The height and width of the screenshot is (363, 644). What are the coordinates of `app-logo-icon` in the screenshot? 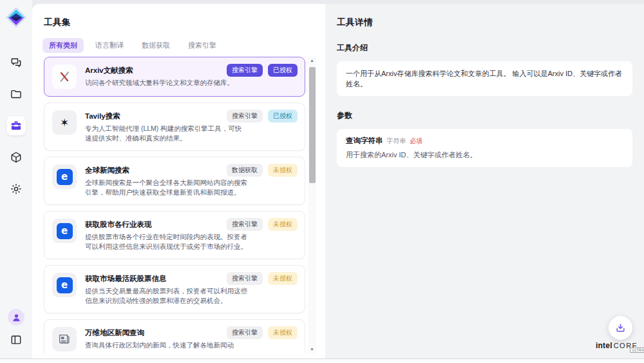 It's located at (16, 17).